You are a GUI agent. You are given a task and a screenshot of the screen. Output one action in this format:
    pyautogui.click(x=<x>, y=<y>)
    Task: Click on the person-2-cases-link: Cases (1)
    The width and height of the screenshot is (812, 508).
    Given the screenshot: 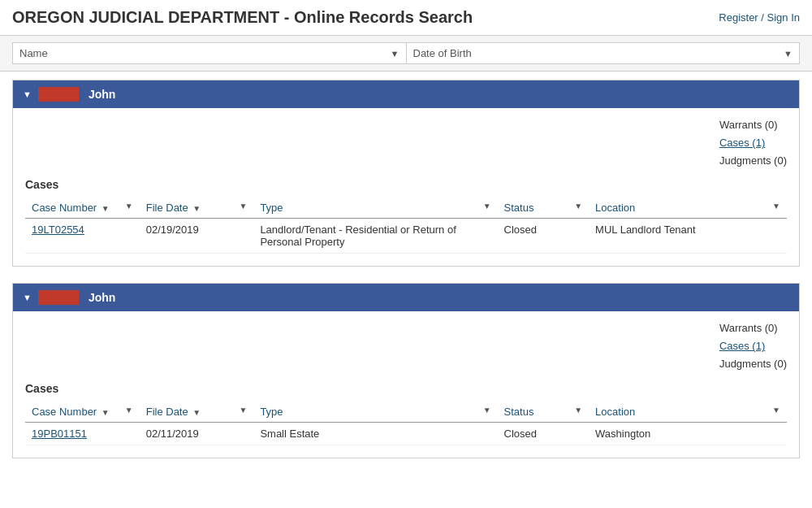 What is the action you would take?
    pyautogui.click(x=742, y=346)
    